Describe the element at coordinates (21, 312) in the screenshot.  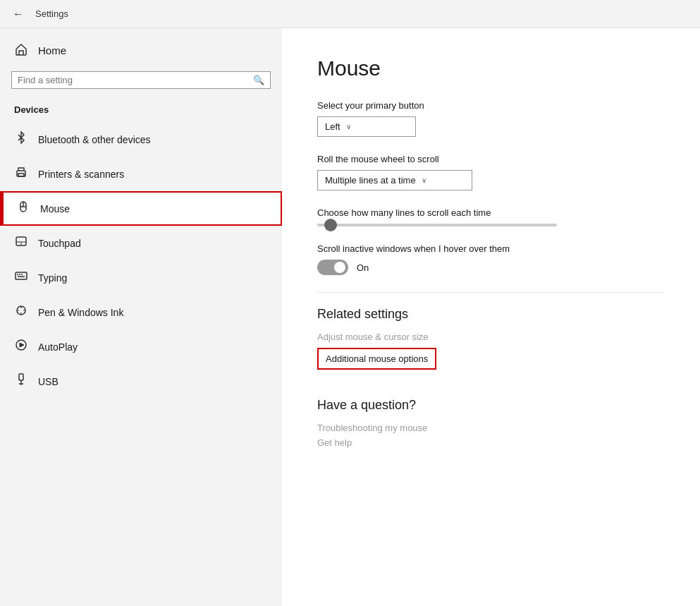
I see `pen-icon` at that location.